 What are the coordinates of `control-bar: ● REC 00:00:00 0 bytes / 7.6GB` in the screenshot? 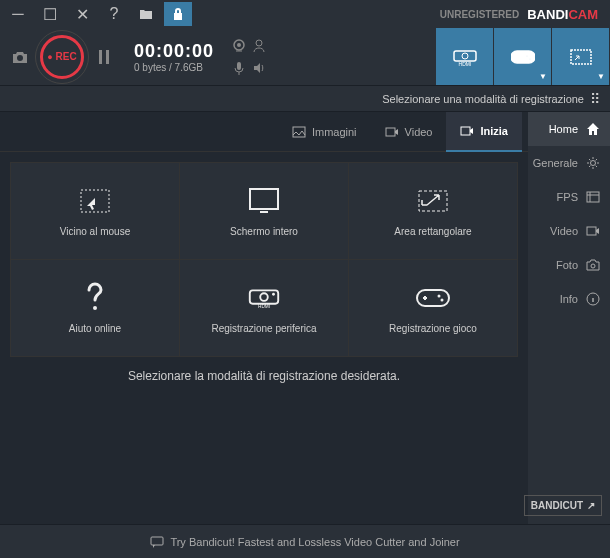 It's located at (305, 57).